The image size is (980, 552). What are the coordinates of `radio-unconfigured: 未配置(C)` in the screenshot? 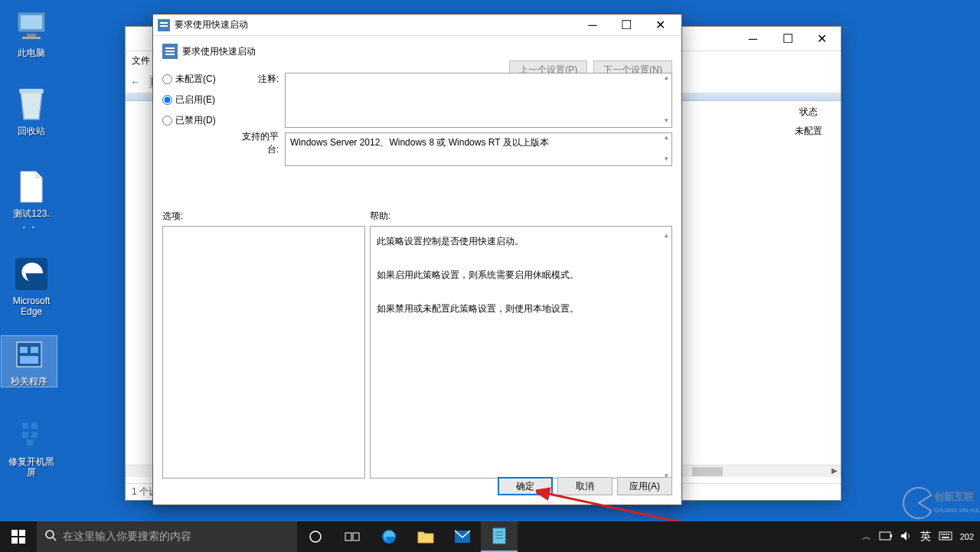 It's located at (197, 80).